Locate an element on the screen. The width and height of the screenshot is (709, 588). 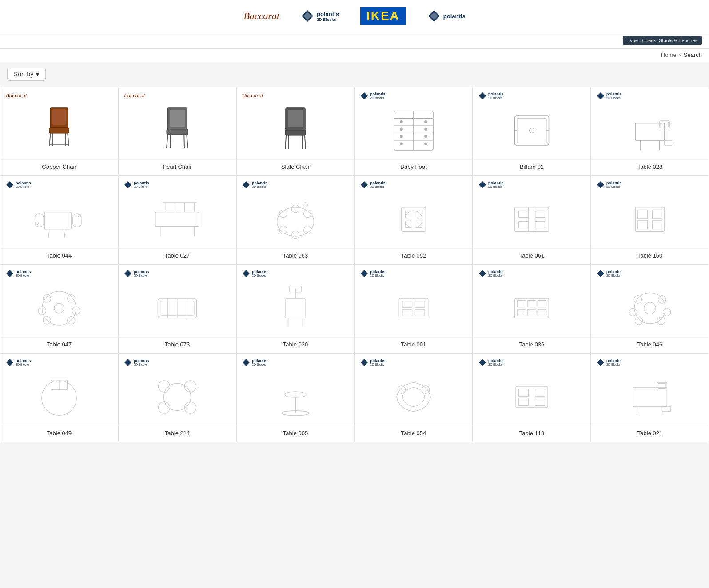
product-card: polantis2D Blocks Table 054 is located at coordinates (414, 398).